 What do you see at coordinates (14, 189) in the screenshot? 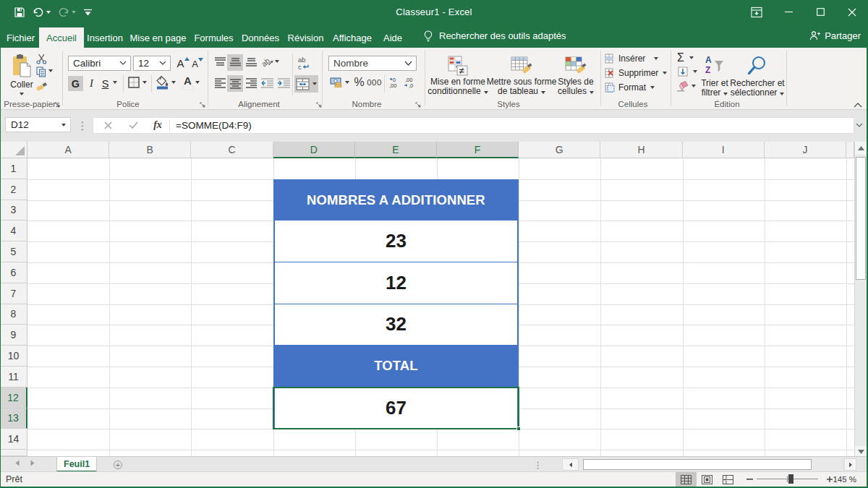
I see `row-header-2: 2` at bounding box center [14, 189].